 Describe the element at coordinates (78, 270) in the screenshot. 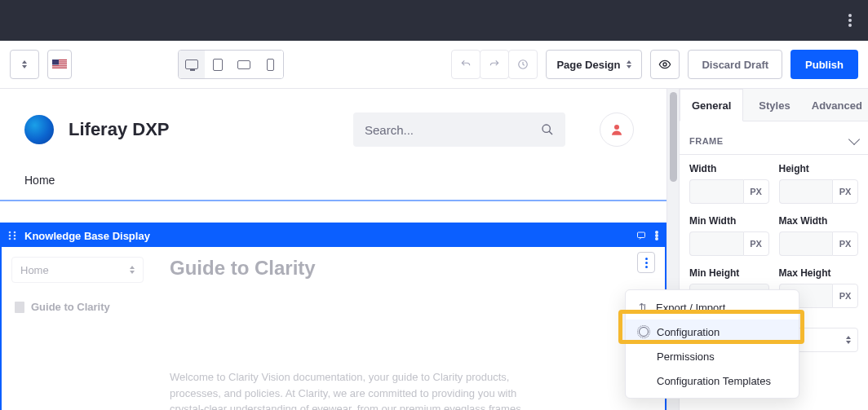

I see `kb-home-selector: Home` at that location.